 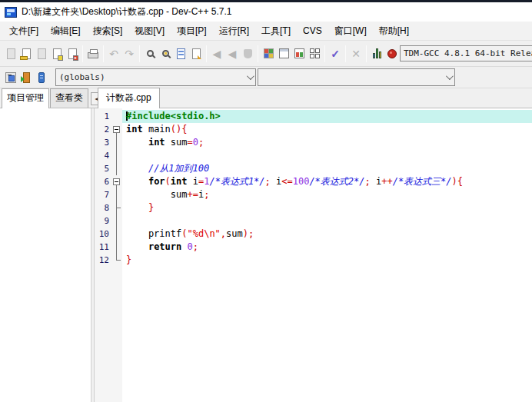 What do you see at coordinates (93, 54) in the screenshot?
I see `print-button` at bounding box center [93, 54].